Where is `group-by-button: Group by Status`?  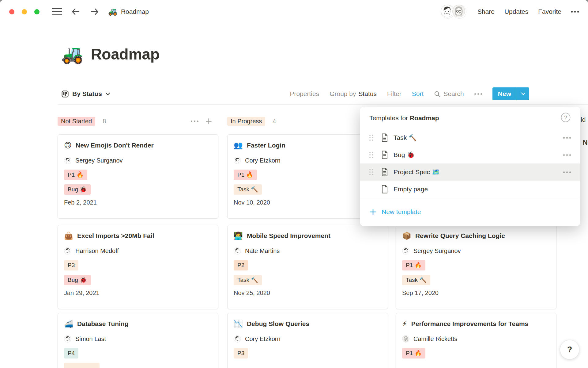 group-by-button: Group by Status is located at coordinates (353, 94).